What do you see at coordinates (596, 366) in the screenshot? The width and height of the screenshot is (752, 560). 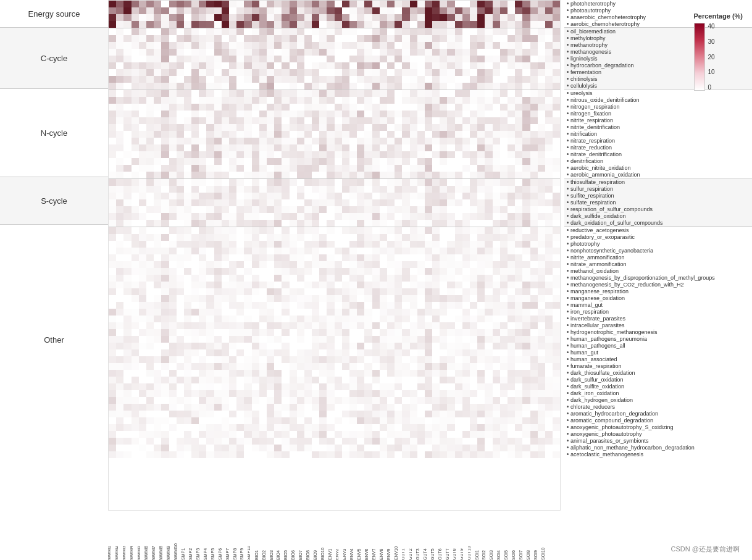 I see `trait-name: fumarate_respiration` at bounding box center [596, 366].